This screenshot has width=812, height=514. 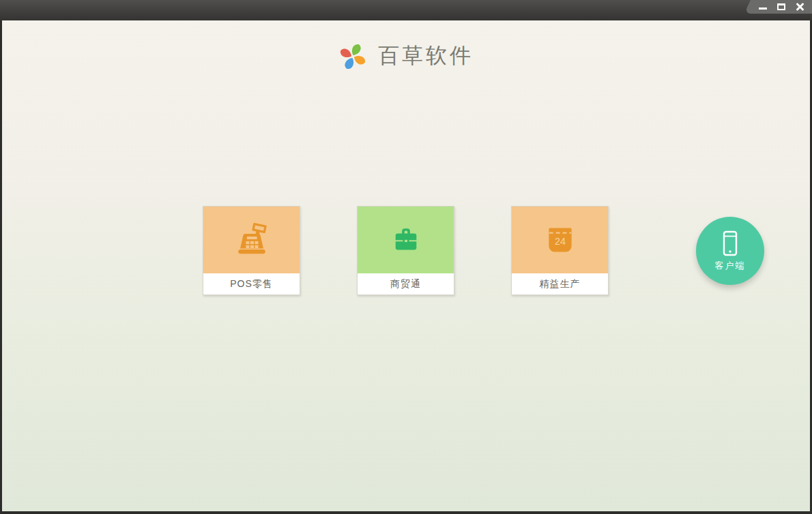 I want to click on client-button-label: 客户端, so click(x=730, y=266).